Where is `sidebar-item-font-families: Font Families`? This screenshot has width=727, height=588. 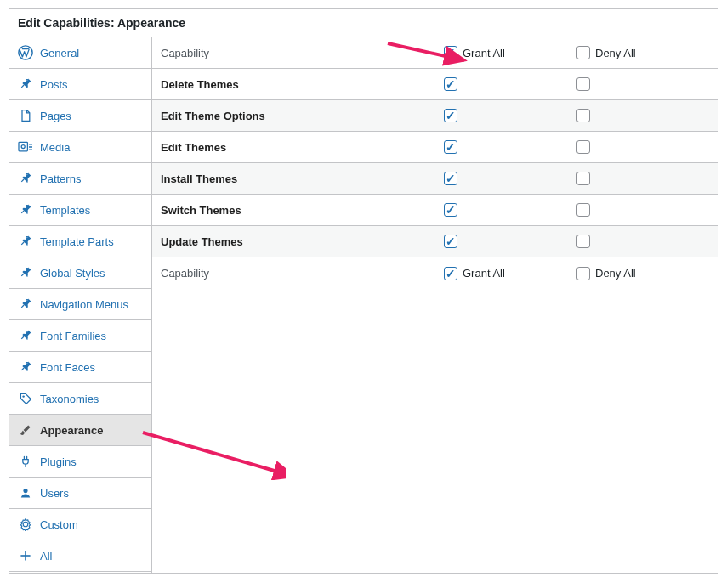 sidebar-item-font-families: Font Families is located at coordinates (80, 336).